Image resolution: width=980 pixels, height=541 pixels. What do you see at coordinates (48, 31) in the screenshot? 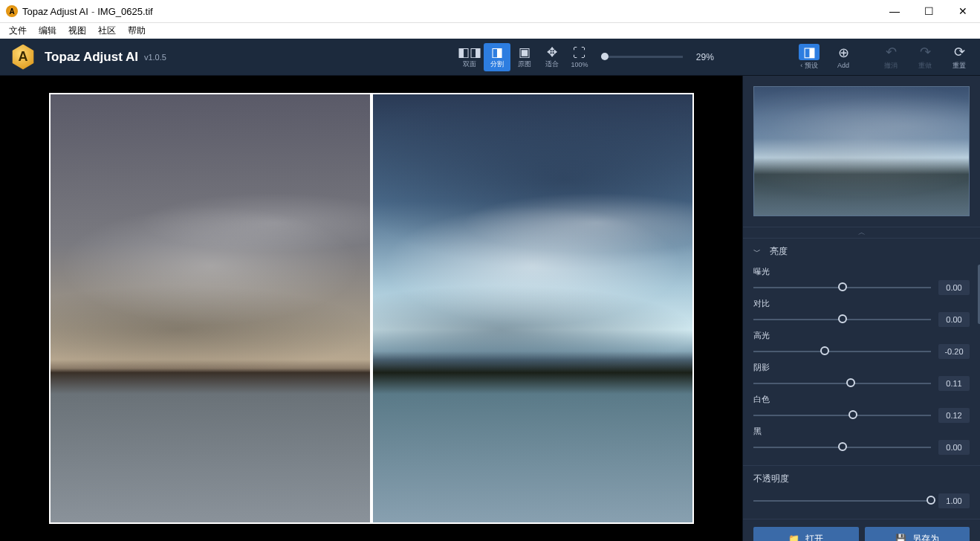
I see `menu-edit: 编辑` at bounding box center [48, 31].